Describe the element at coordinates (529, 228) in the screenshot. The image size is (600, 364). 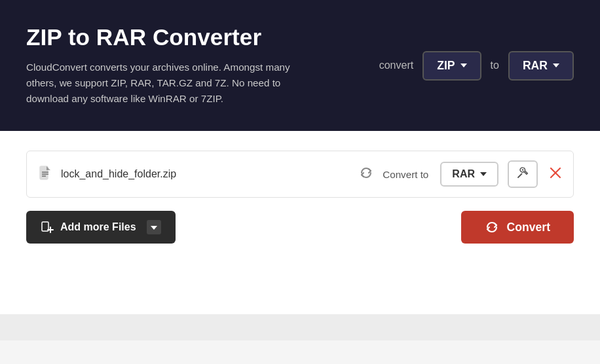
I see `convert-label: Convert` at that location.